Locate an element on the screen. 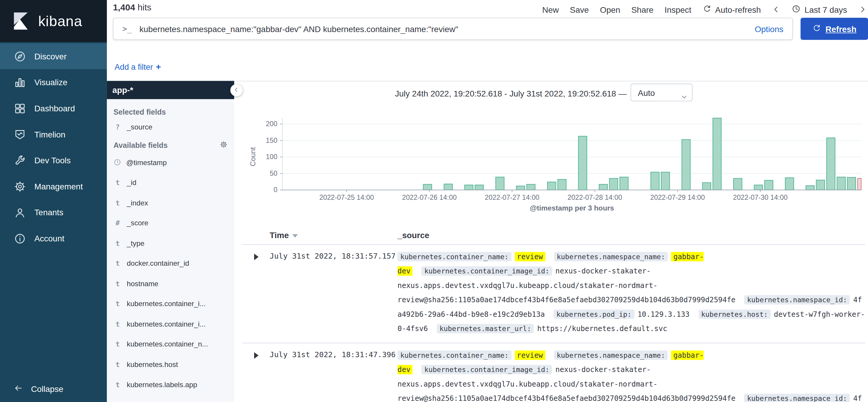 The width and height of the screenshot is (868, 402). sidebar-item-label: Visualize is located at coordinates (51, 82).